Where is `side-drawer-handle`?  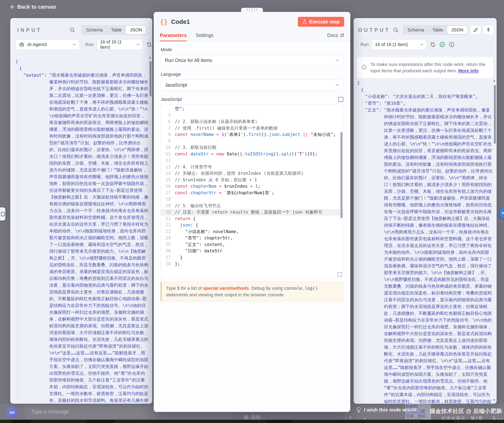 side-drawer-handle is located at coordinates (3, 214).